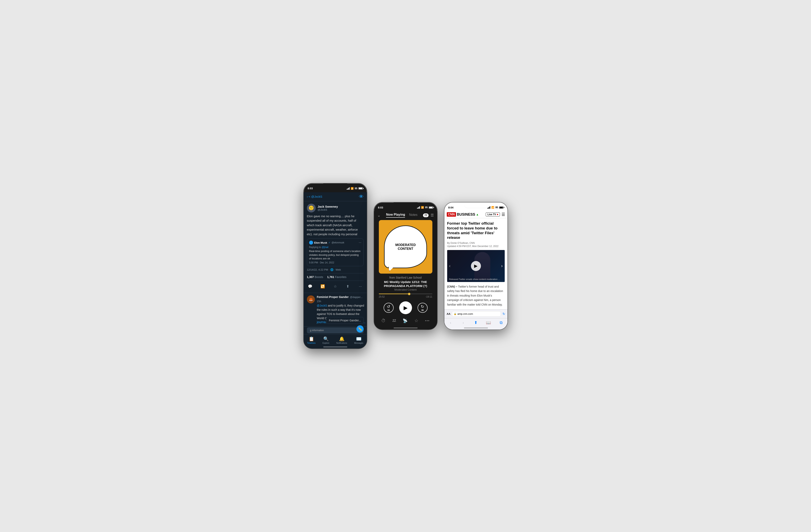 This screenshot has width=811, height=532. Describe the element at coordinates (432, 215) in the screenshot. I see `menu-icon: ☰` at that location.